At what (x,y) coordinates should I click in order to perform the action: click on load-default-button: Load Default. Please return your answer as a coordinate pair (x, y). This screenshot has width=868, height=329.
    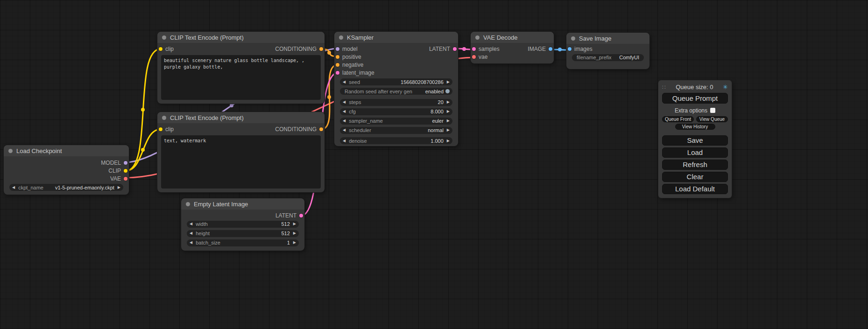
    Looking at the image, I should click on (695, 189).